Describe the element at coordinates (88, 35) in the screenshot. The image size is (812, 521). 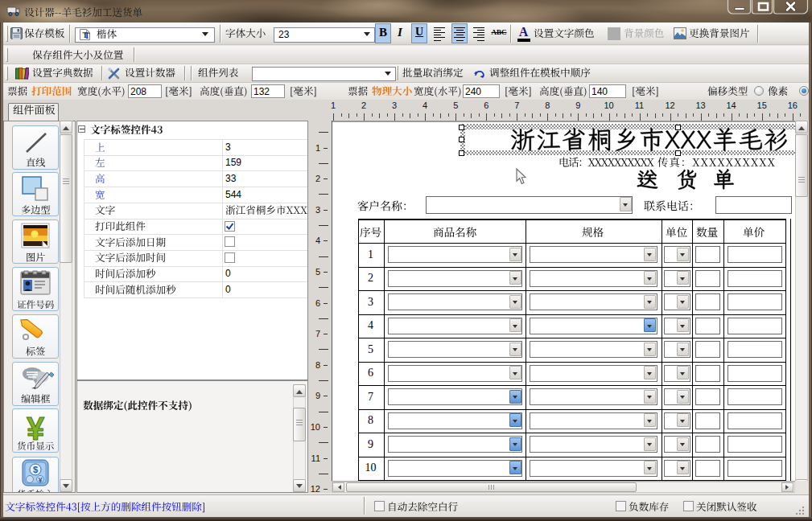
I see `svg-text: T` at that location.